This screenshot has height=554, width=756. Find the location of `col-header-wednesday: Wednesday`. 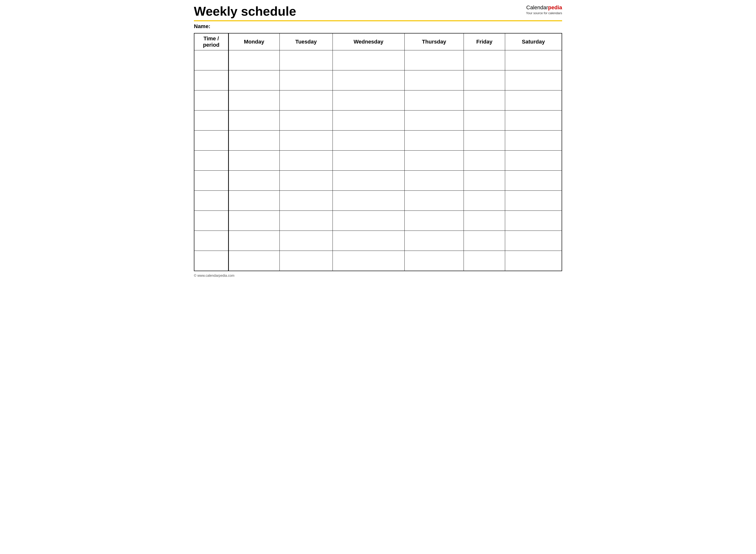

col-header-wednesday: Wednesday is located at coordinates (368, 42).